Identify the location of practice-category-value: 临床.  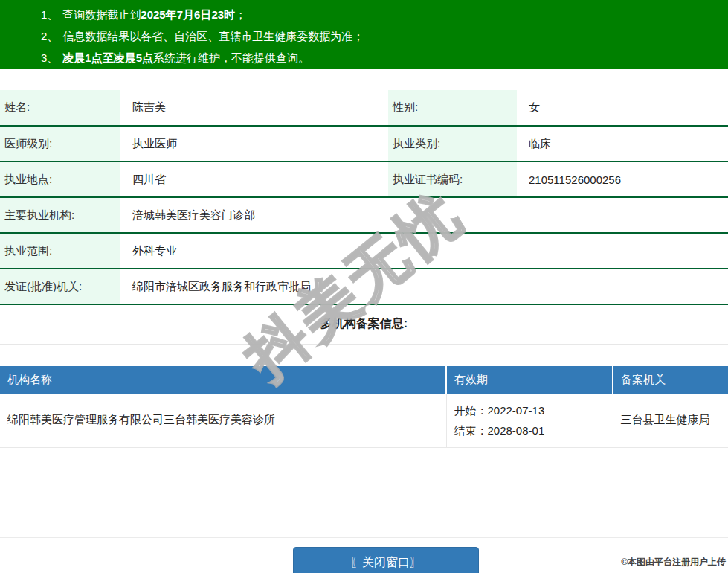
(622, 144).